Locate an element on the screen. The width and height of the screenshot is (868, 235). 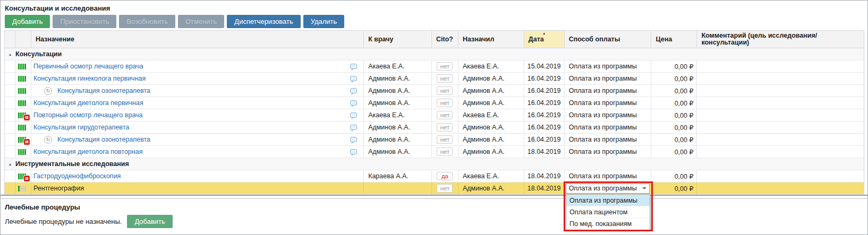
column-header-price: Цена is located at coordinates (674, 39).